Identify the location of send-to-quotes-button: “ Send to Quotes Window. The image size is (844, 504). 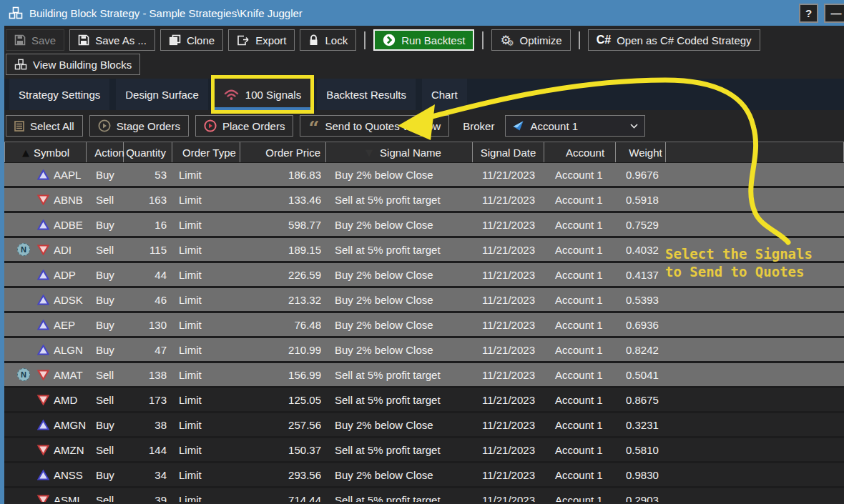
(375, 126).